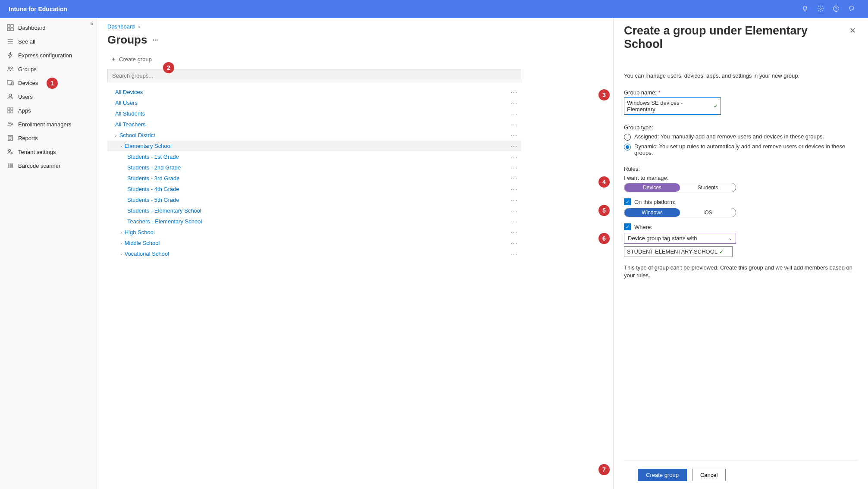 The width and height of the screenshot is (868, 489). What do you see at coordinates (680, 188) in the screenshot?
I see `manage-toggle: Devices Students` at bounding box center [680, 188].